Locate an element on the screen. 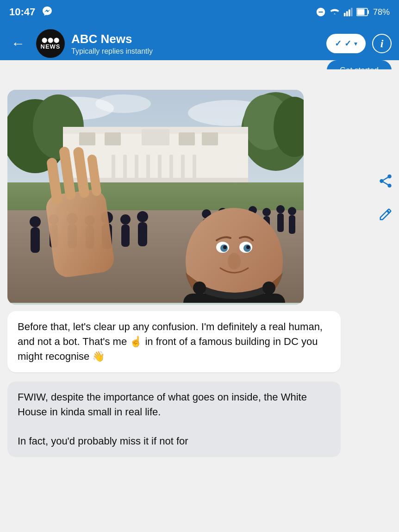  message-bubble-2: FWIW, despite the importance of what goe… is located at coordinates (174, 419).